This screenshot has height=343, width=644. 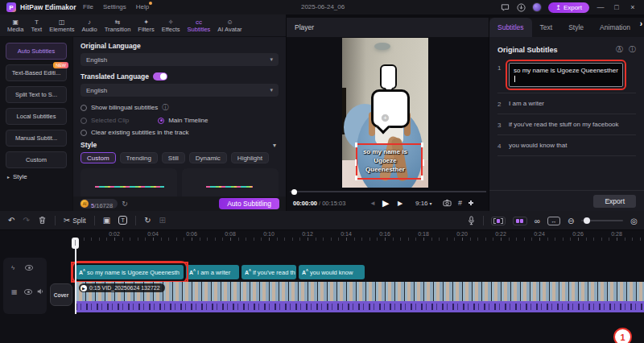 What do you see at coordinates (554, 221) in the screenshot?
I see `expand-clips-icon: ↔` at bounding box center [554, 221].